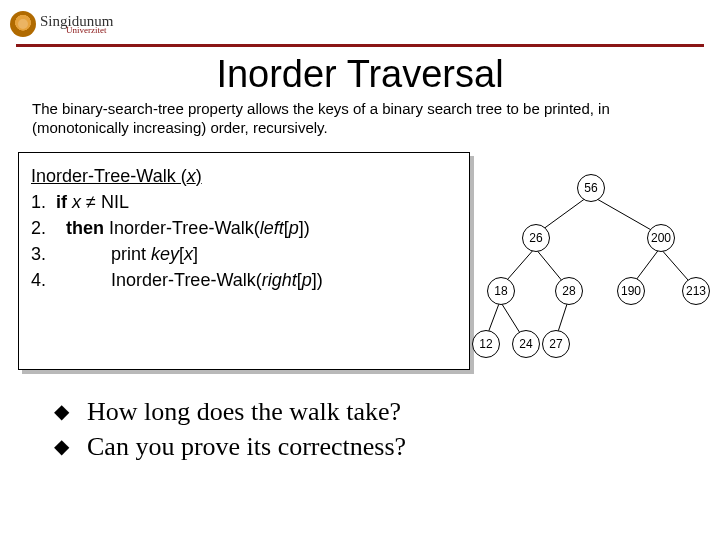  I want to click on question-text: Can you prove its correctness?, so click(246, 446).